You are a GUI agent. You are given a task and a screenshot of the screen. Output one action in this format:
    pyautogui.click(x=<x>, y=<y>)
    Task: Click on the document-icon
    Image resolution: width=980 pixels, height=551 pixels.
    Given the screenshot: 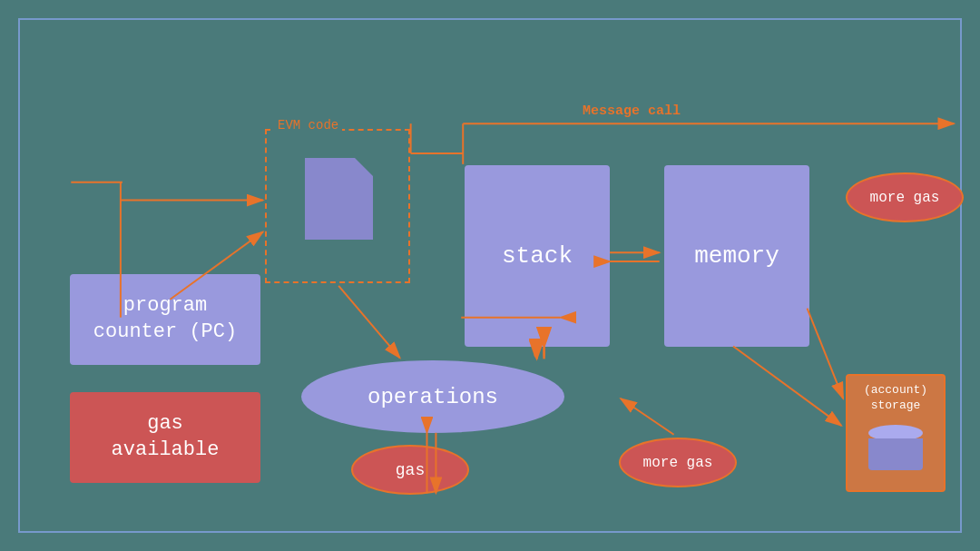 What is the action you would take?
    pyautogui.click(x=339, y=199)
    